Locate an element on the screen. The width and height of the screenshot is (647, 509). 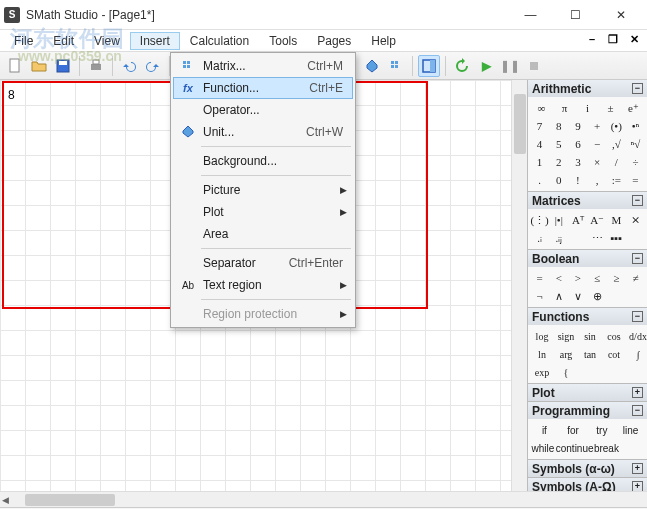
continue-button: ▶ is located at coordinates (486, 66).